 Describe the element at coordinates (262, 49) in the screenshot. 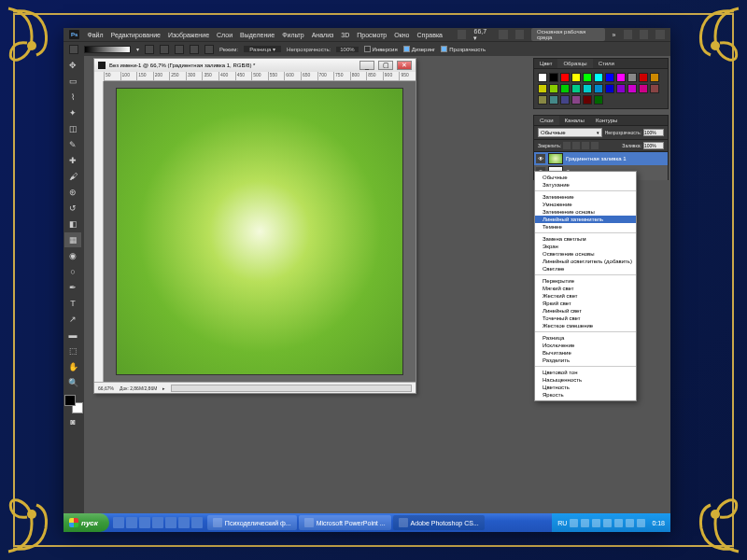

I see `mode-select: Разница ▾` at that location.